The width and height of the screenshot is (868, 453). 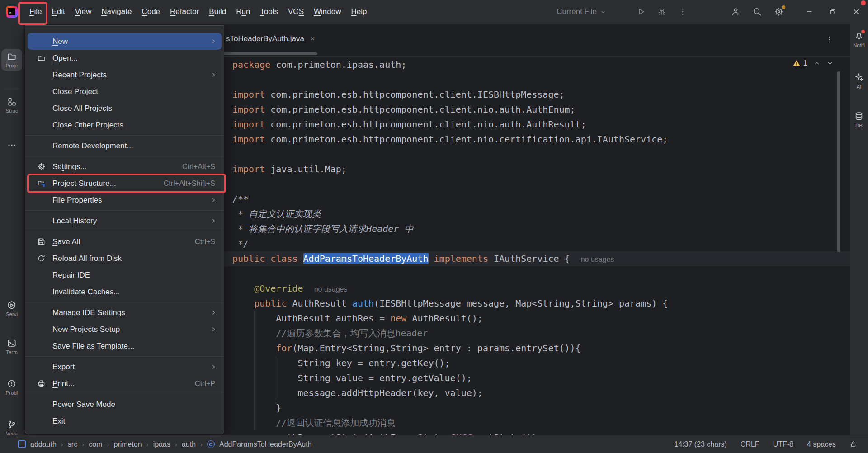 What do you see at coordinates (12, 89) in the screenshot?
I see `stripe-divider` at bounding box center [12, 89].